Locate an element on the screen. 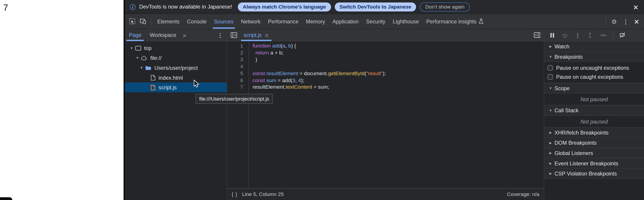 This screenshot has width=644, height=200. dont-show-again-button: Don't show again is located at coordinates (444, 7).